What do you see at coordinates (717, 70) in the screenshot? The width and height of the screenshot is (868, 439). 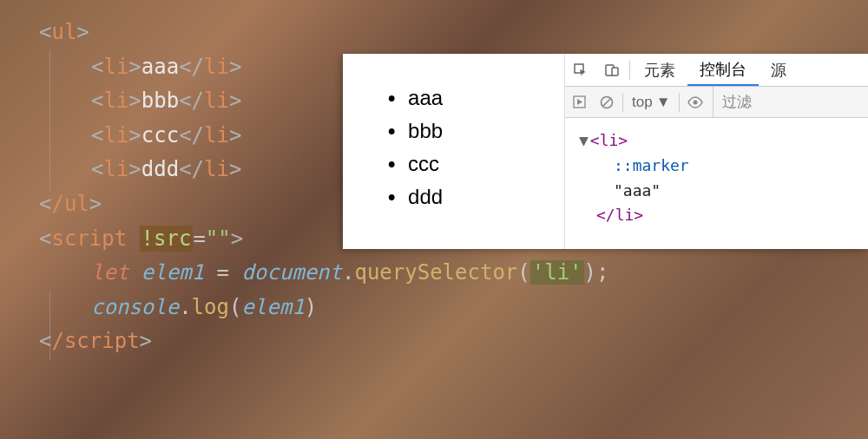 I see `devtools-tabs: 元素 控制台 源` at bounding box center [717, 70].